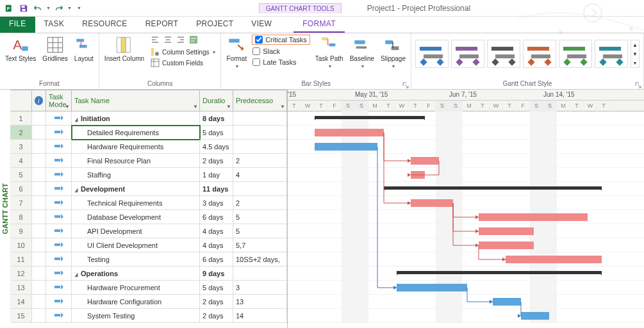 The width and height of the screenshot is (644, 328). What do you see at coordinates (217, 259) in the screenshot?
I see `duration-cell: 6 days` at bounding box center [217, 259].